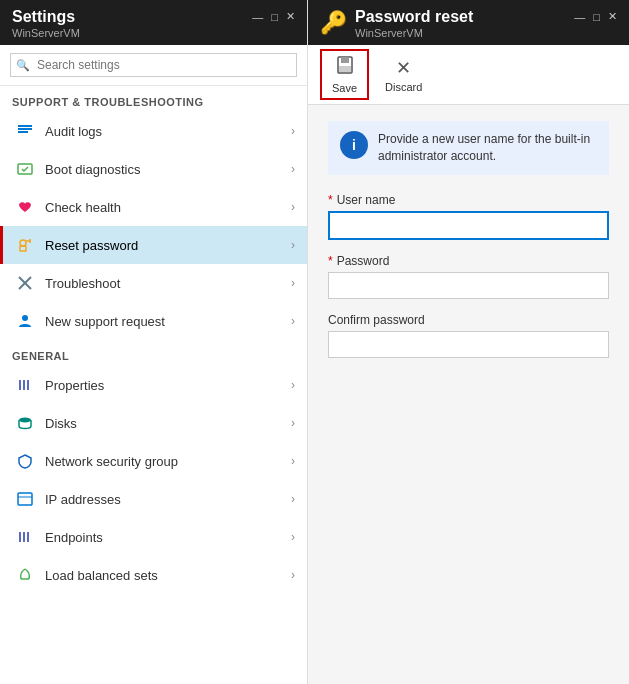  Describe the element at coordinates (154, 385) in the screenshot. I see `sidebar-item-properties: Properties ›` at that location.